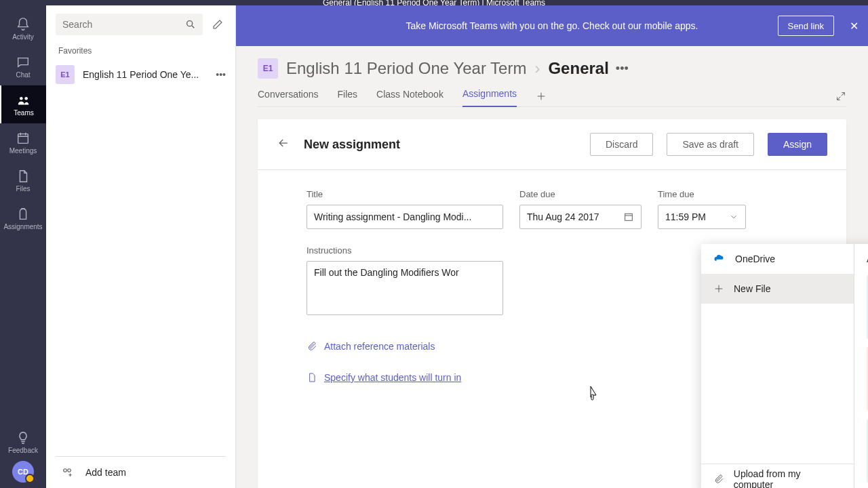 The width and height of the screenshot is (868, 488). What do you see at coordinates (23, 24) in the screenshot?
I see `bell-icon` at bounding box center [23, 24].